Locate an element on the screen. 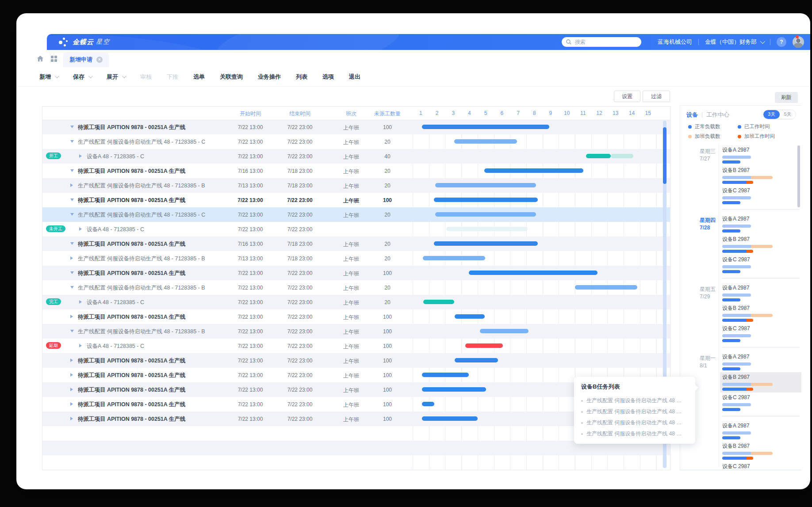 This screenshot has width=812, height=507. help-button: ? is located at coordinates (781, 42).